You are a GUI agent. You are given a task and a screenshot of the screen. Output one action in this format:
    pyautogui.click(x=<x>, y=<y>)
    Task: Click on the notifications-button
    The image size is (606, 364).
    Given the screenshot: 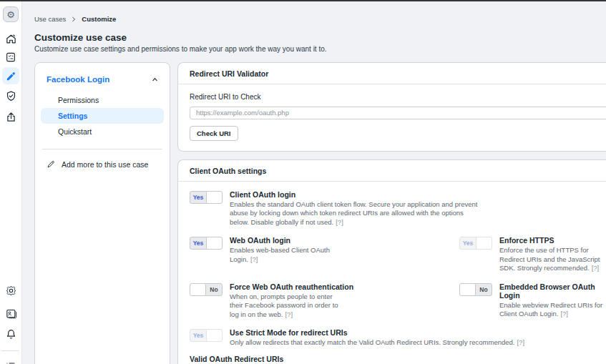 What is the action you would take?
    pyautogui.click(x=11, y=334)
    